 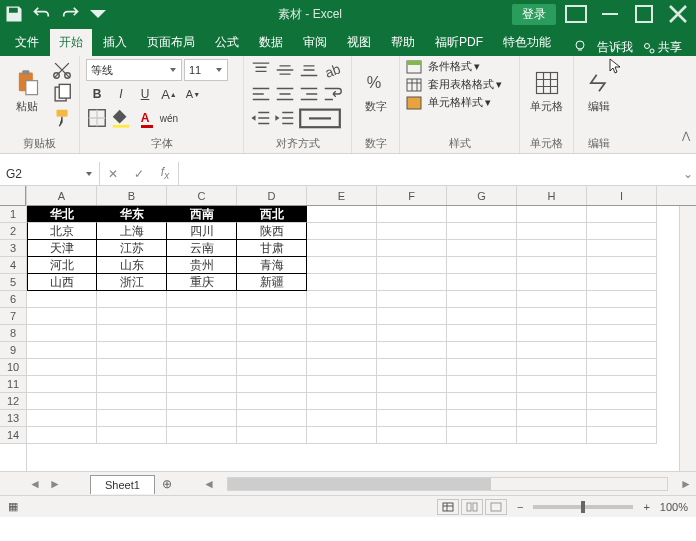 What do you see at coordinates (520, 507) in the screenshot?
I see `zoom-out-icon: −` at bounding box center [520, 507].